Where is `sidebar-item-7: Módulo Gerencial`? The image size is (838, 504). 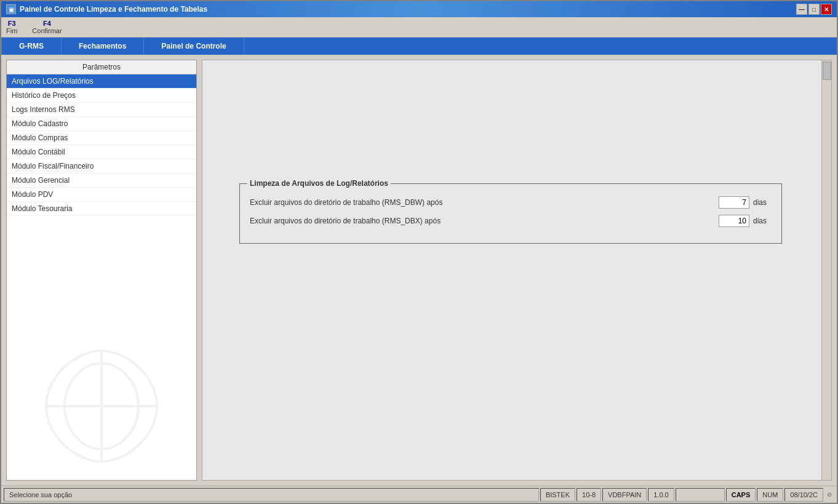
sidebar-item-7: Módulo Gerencial is located at coordinates (102, 181).